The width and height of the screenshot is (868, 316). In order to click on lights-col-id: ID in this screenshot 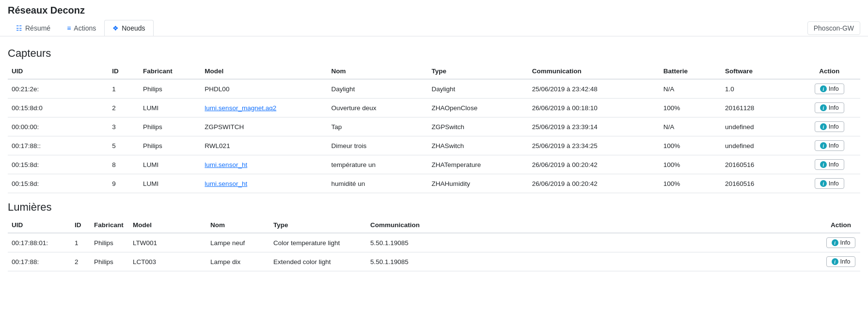, I will do `click(80, 225)`.